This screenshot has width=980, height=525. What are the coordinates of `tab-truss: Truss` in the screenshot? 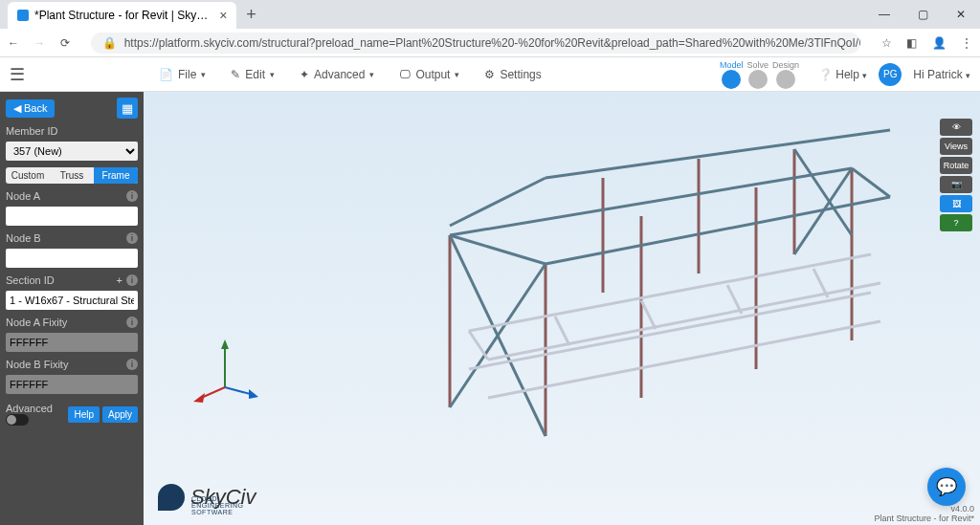 It's located at (72, 176).